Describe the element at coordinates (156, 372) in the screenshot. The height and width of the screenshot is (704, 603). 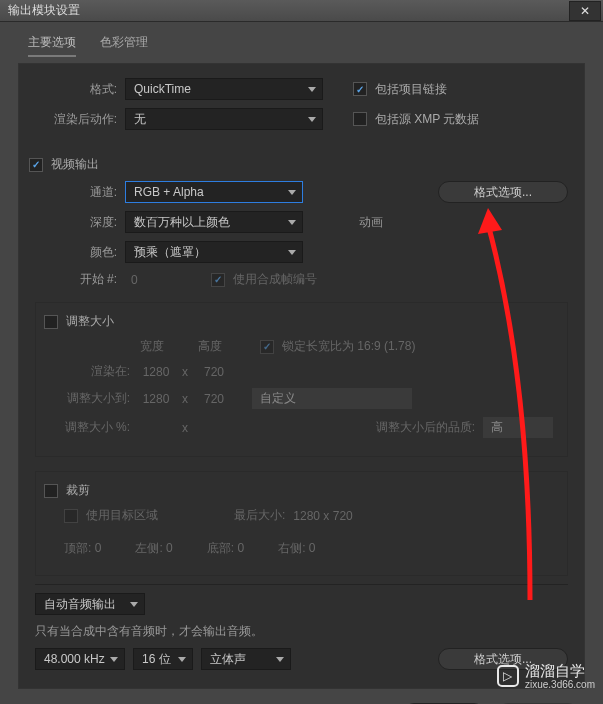
I see `render-width: 1280` at that location.